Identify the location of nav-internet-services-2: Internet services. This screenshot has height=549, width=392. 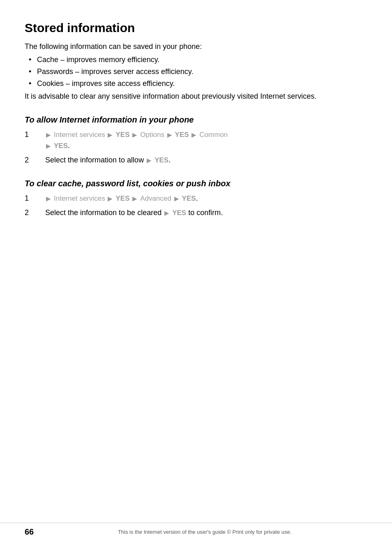
(81, 198).